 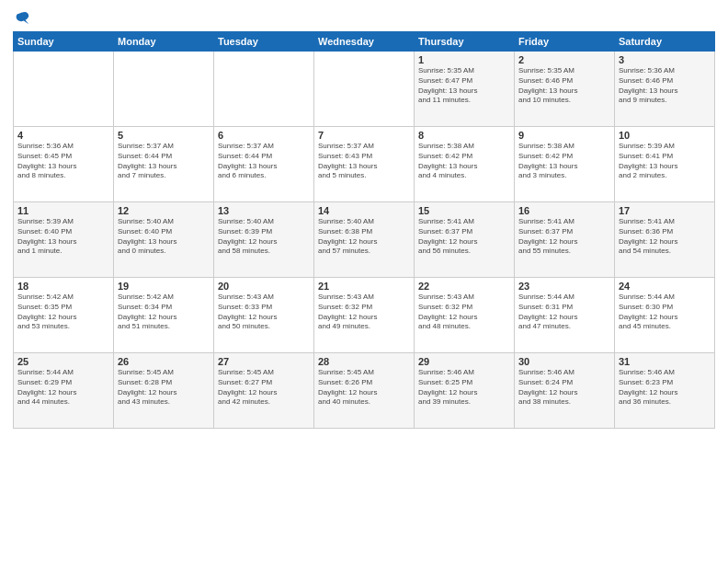 What do you see at coordinates (63, 362) in the screenshot?
I see `day-number: 25` at bounding box center [63, 362].